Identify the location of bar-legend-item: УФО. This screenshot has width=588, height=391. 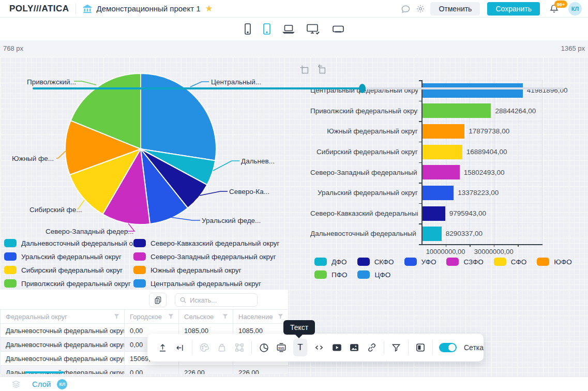
(420, 262).